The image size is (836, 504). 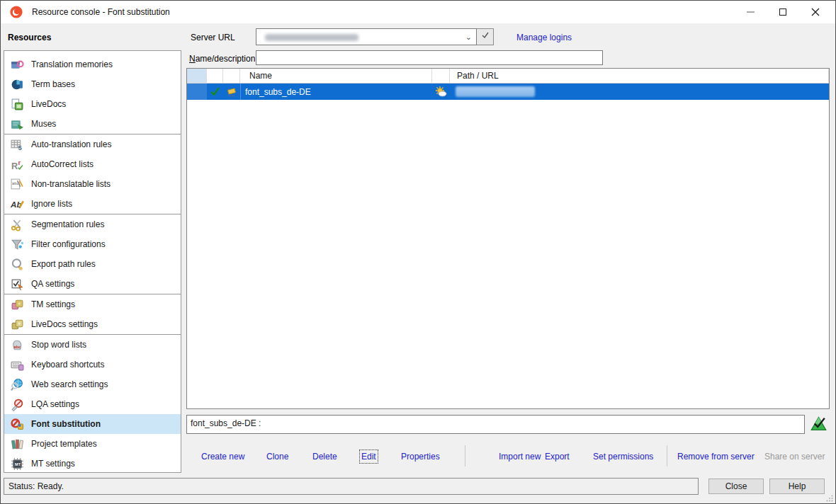 I want to click on sidebar-item-keyboard-shortcuts: Keyboard shortcuts, so click(x=92, y=365).